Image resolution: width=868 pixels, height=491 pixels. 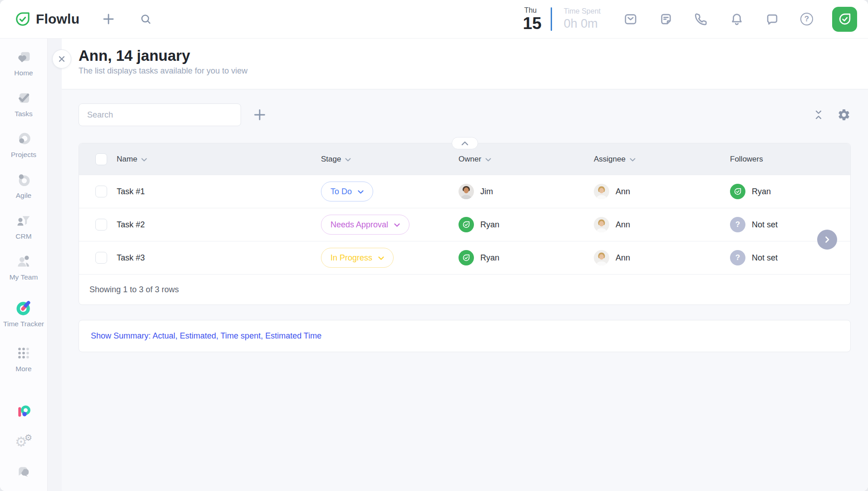 I want to click on sidebar-item-label: CRM, so click(x=24, y=237).